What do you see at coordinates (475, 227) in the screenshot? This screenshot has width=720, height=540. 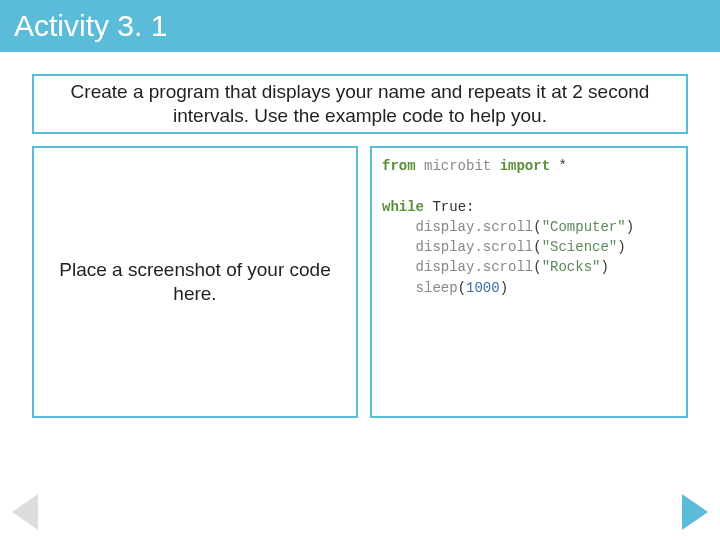 I see `call-0: display.scroll` at bounding box center [475, 227].